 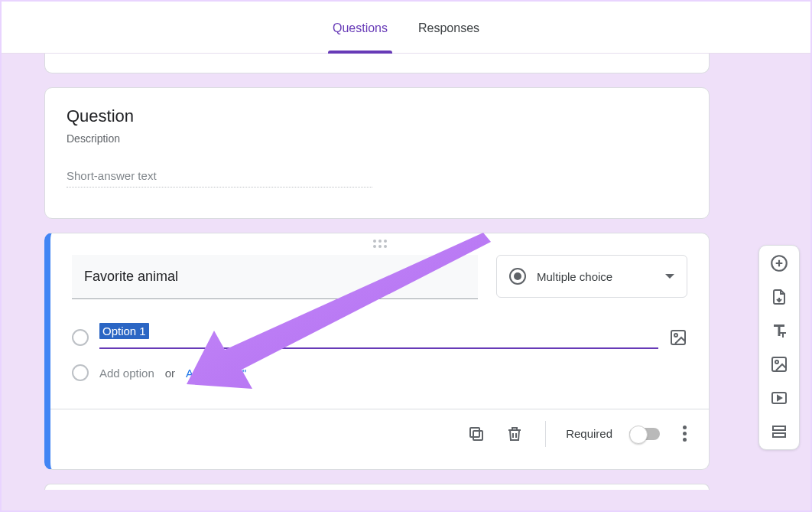 I want to click on tab-questions: Questions, so click(x=360, y=28).